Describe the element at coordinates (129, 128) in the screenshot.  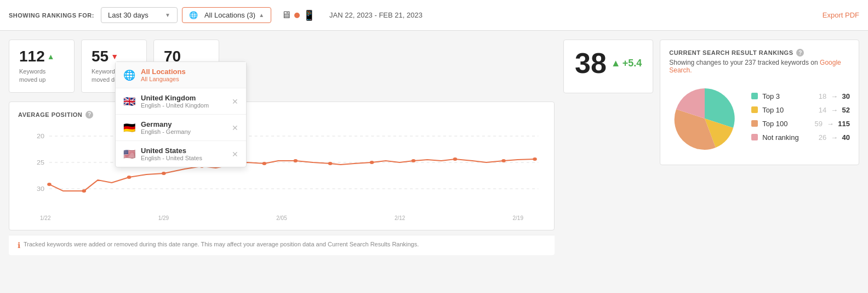
I see `germany-flag-icon: 🇩🇪` at that location.